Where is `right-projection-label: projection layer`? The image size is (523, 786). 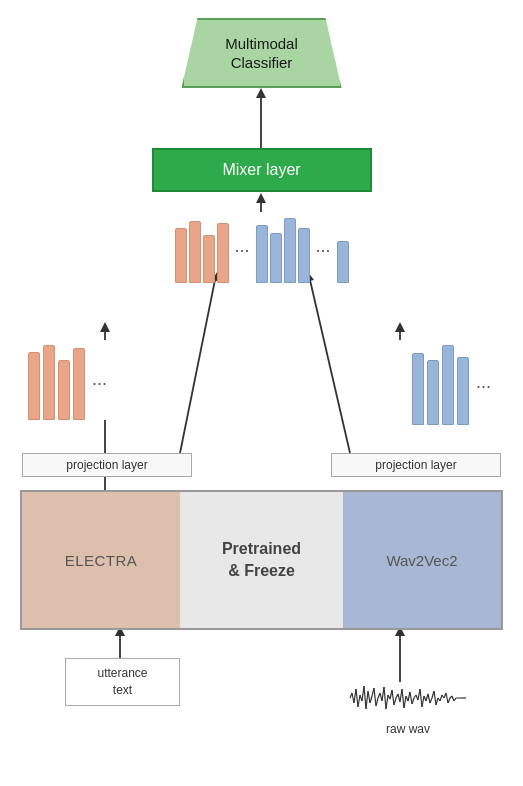
right-projection-label: projection layer is located at coordinates (416, 465).